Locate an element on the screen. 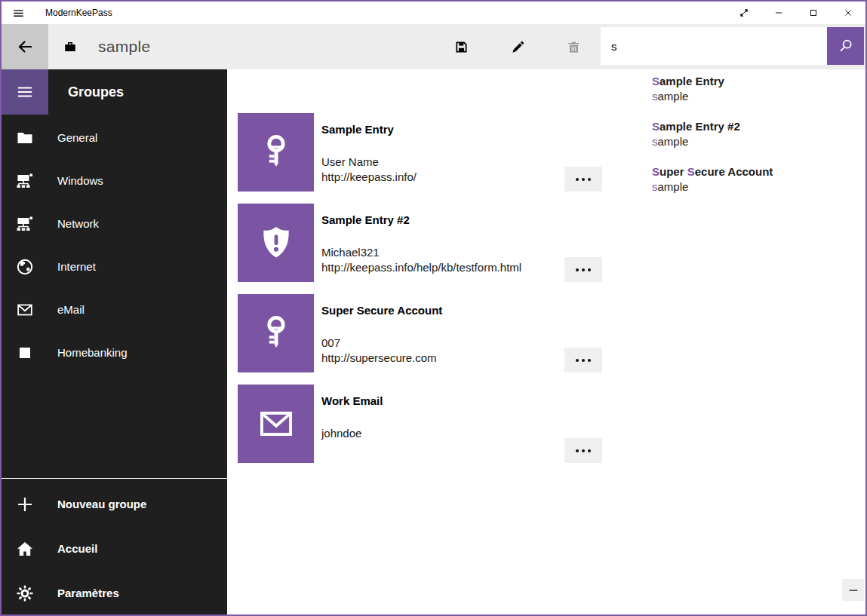  sidebar-action-nouveau-groupe: Nouveau groupe is located at coordinates (115, 504).